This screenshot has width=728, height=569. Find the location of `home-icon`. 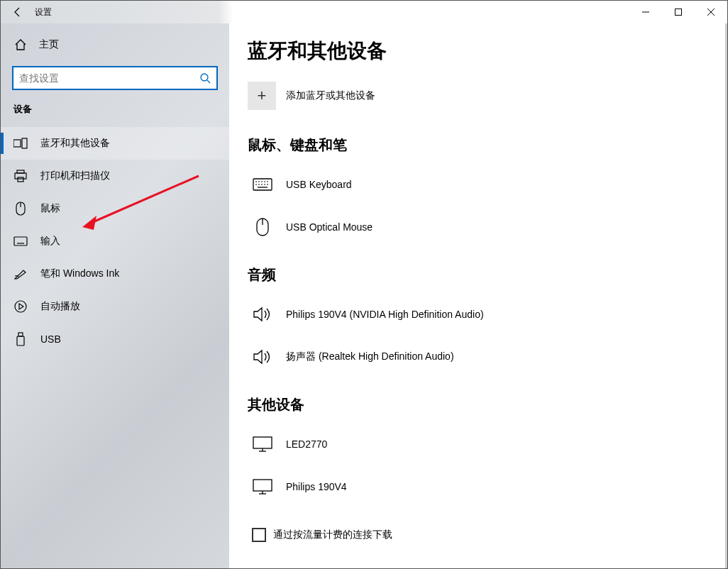

home-icon is located at coordinates (21, 45).